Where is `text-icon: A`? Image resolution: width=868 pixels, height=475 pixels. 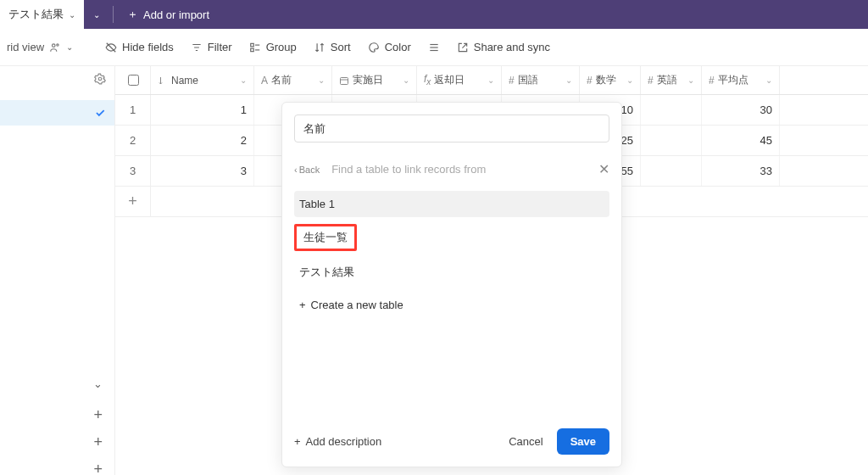
text-icon: A is located at coordinates (264, 81).